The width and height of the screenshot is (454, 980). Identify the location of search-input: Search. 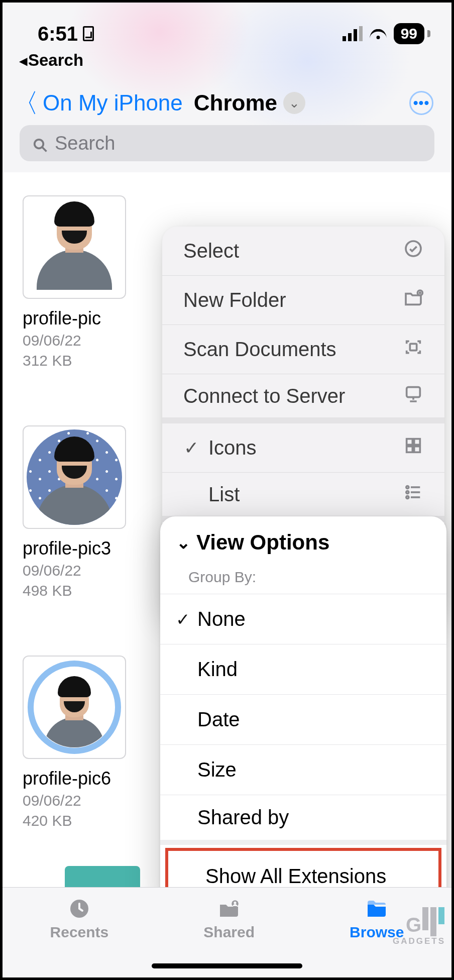
(227, 143).